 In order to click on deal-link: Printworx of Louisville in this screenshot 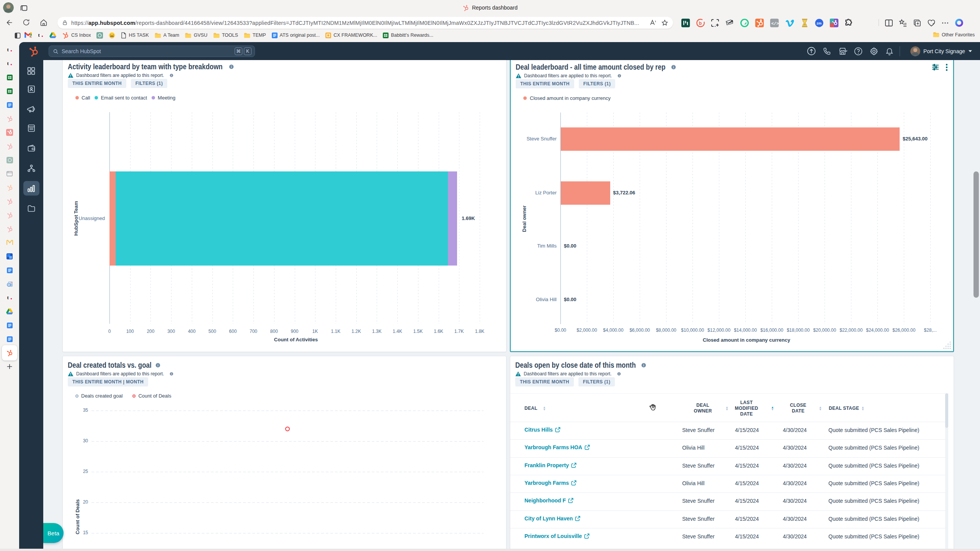, I will do `click(557, 536)`.